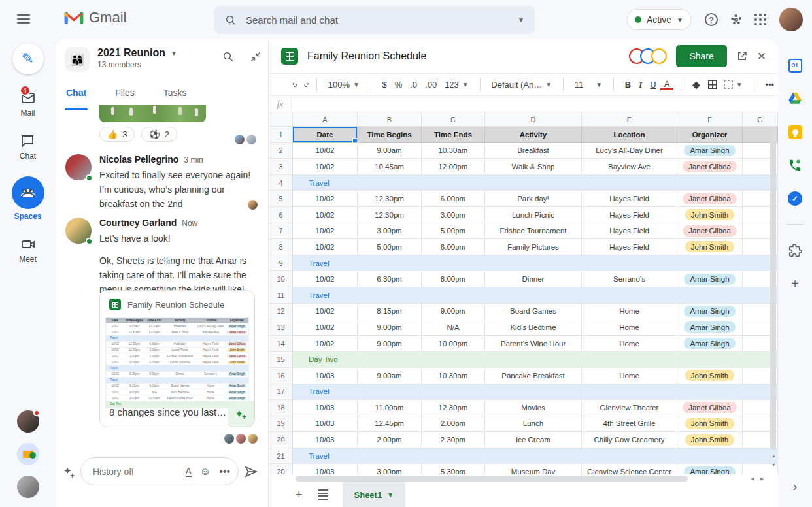 The width and height of the screenshot is (812, 507). Describe the element at coordinates (344, 85) in the screenshot. I see `zoom-selector: 100%▼` at that location.